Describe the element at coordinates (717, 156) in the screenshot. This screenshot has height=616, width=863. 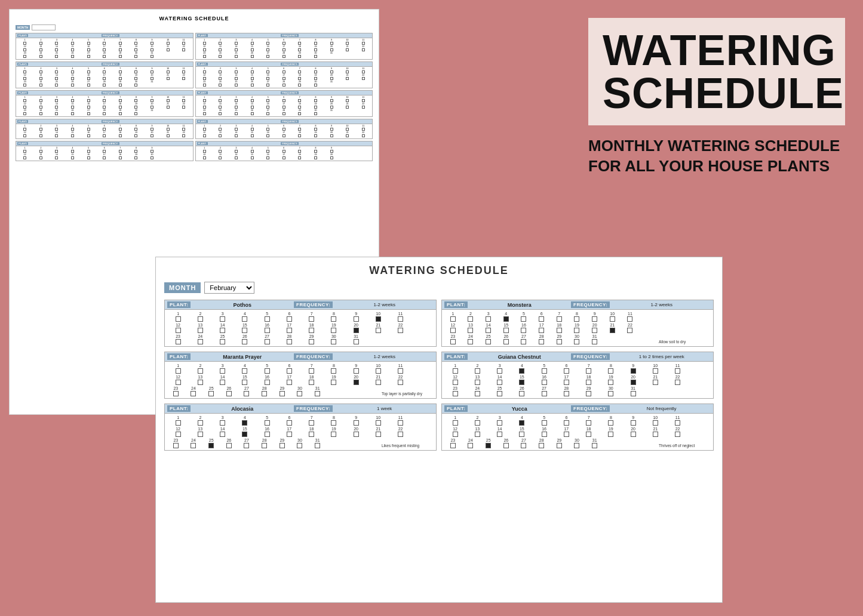
I see `subtitle-text: MONTHLY WATERING SCHEDULEFOR ALL YOUR HO…` at that location.